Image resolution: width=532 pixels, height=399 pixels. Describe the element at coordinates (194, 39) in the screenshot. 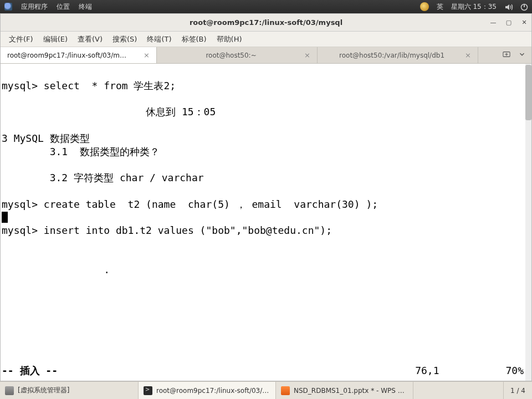

I see `menu-tab: 标签(B)` at that location.